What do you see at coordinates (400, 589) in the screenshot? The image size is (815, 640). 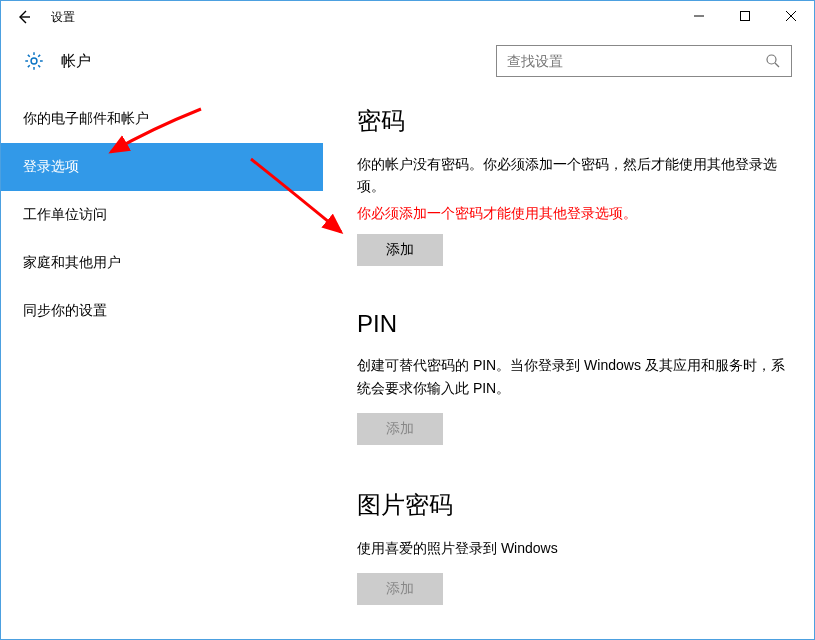 I see `add-picture-password-button: 添加` at bounding box center [400, 589].